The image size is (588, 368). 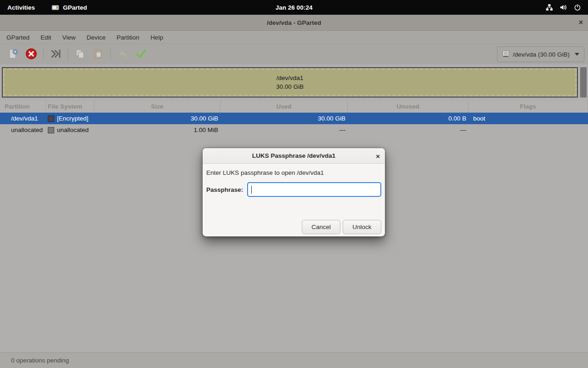 I want to click on resize-move-icon, so click(x=56, y=54).